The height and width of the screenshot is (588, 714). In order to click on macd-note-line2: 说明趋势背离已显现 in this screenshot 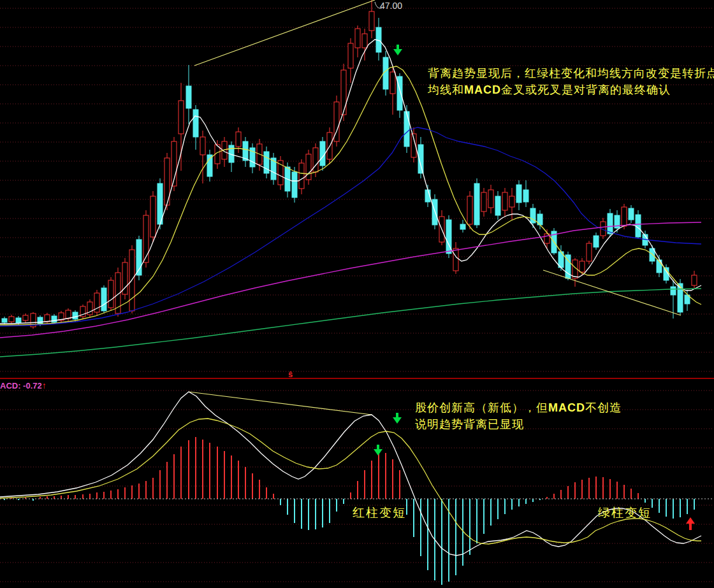, I will do `click(518, 424)`.